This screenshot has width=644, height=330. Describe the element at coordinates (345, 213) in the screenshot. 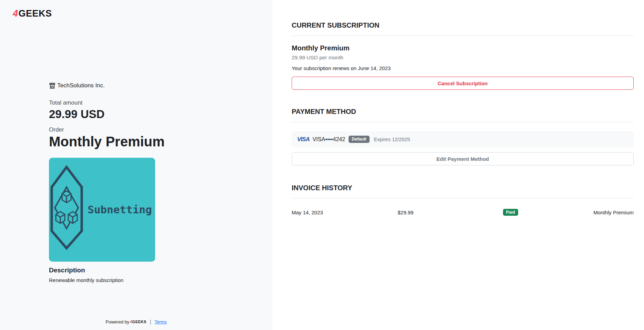

I see `invoice-date: May 14, 2023` at that location.